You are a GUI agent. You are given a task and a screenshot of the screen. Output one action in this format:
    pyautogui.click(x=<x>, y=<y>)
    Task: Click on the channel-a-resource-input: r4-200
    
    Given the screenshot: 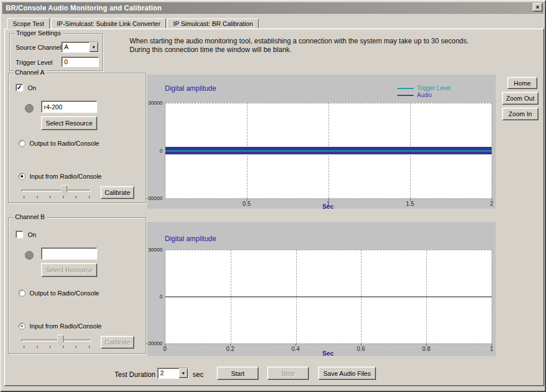 What is the action you would take?
    pyautogui.click(x=69, y=106)
    